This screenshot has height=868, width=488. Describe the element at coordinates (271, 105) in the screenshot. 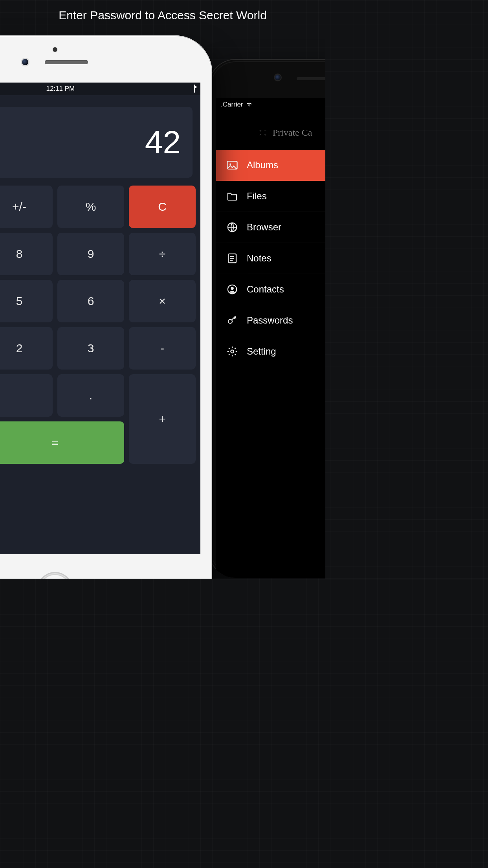

I see `status-bar: .Carrier` at that location.